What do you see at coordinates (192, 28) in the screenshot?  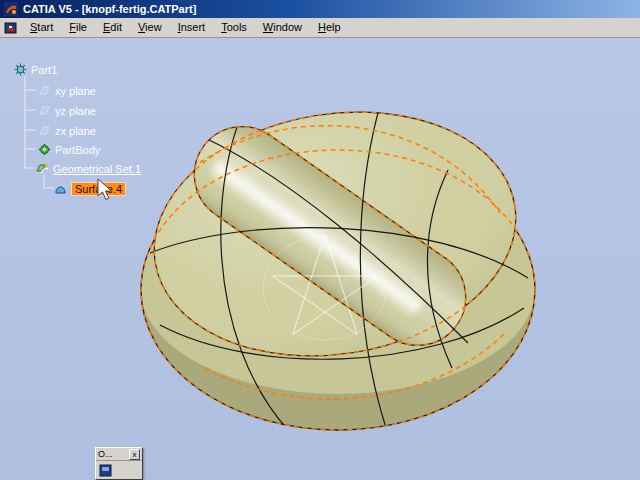 I see `menu-item-insert: Insert` at bounding box center [192, 28].